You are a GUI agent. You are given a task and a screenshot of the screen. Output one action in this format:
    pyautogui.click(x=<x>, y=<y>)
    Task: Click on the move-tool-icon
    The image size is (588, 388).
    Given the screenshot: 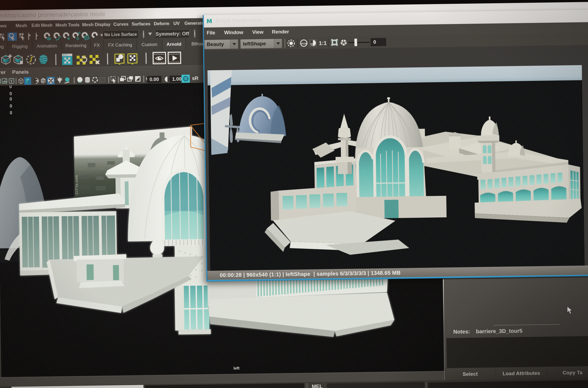 What is the action you would take?
    pyautogui.click(x=30, y=36)
    